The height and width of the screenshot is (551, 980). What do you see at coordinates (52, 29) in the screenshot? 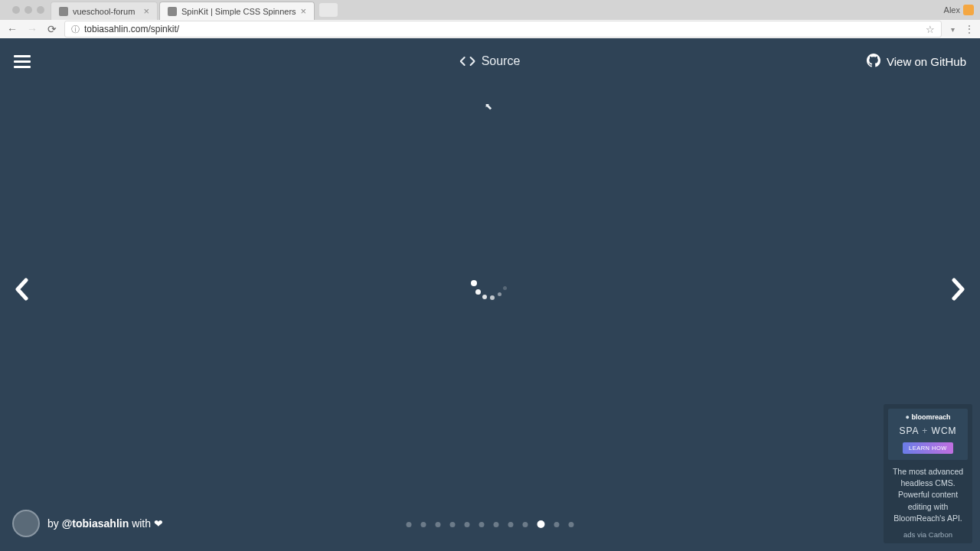
I see `reload-button: ⟳` at bounding box center [52, 29].